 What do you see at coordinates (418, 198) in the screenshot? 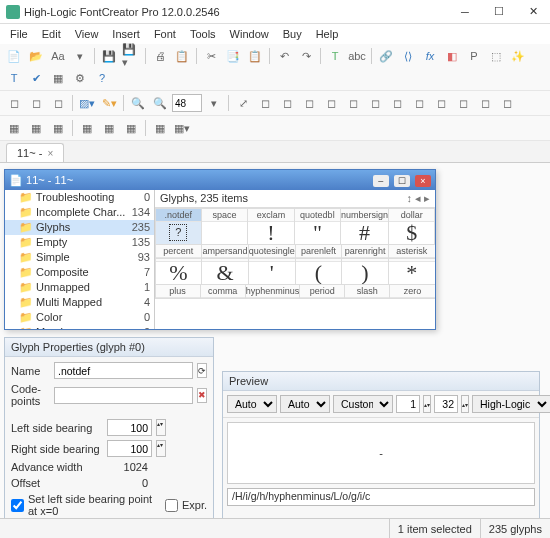
I see `grid-nav: ↕ ◂ ▸` at bounding box center [418, 198].